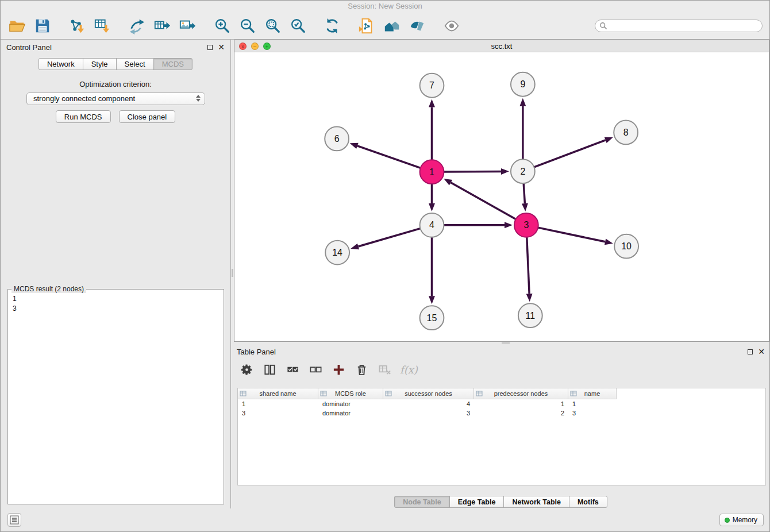  What do you see at coordinates (242, 46) in the screenshot?
I see `close-window-button: x` at bounding box center [242, 46].